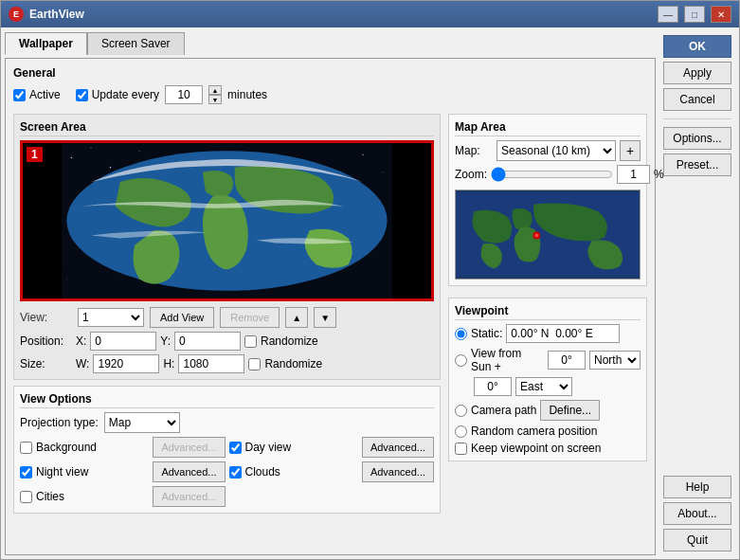 This screenshot has height=560, width=740. Describe the element at coordinates (548, 334) in the screenshot. I see `static-row: Static:` at that location.